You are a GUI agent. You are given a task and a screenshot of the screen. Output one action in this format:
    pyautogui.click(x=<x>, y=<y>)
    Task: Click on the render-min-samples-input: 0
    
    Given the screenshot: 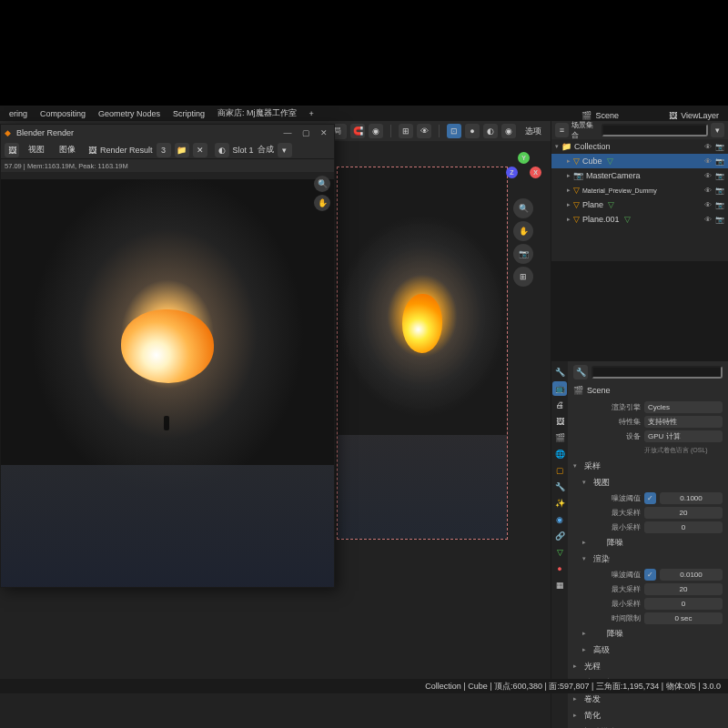 What is the action you would take?
    pyautogui.click(x=683, y=604)
    